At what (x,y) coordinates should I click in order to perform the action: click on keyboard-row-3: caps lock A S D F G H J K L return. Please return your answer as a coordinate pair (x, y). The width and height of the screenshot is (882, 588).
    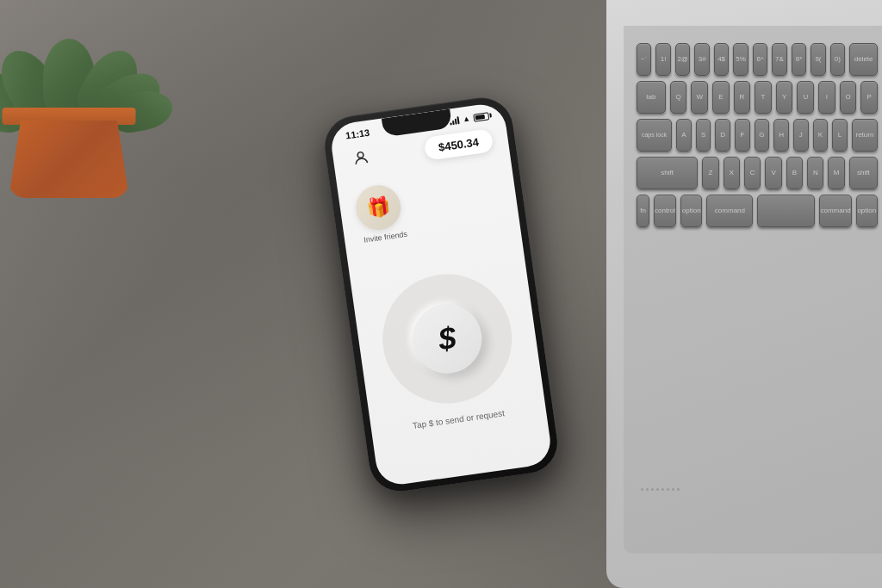
    Looking at the image, I should click on (757, 135).